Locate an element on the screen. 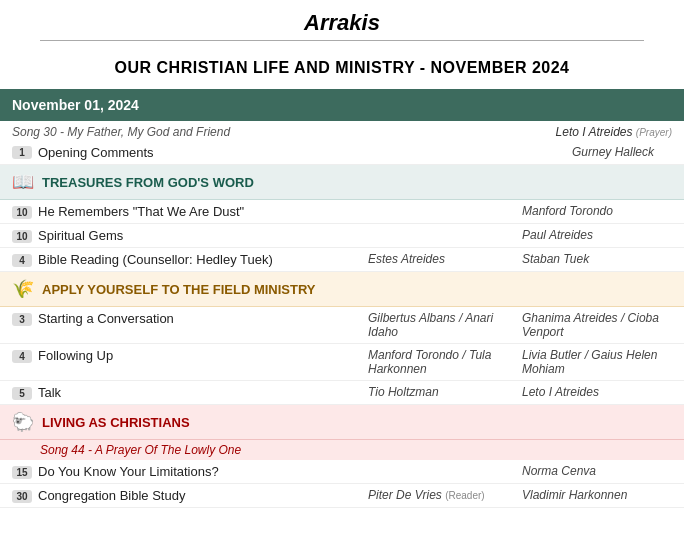 Image resolution: width=684 pixels, height=550 pixels. treasures-icon: 📖 is located at coordinates (23, 182).